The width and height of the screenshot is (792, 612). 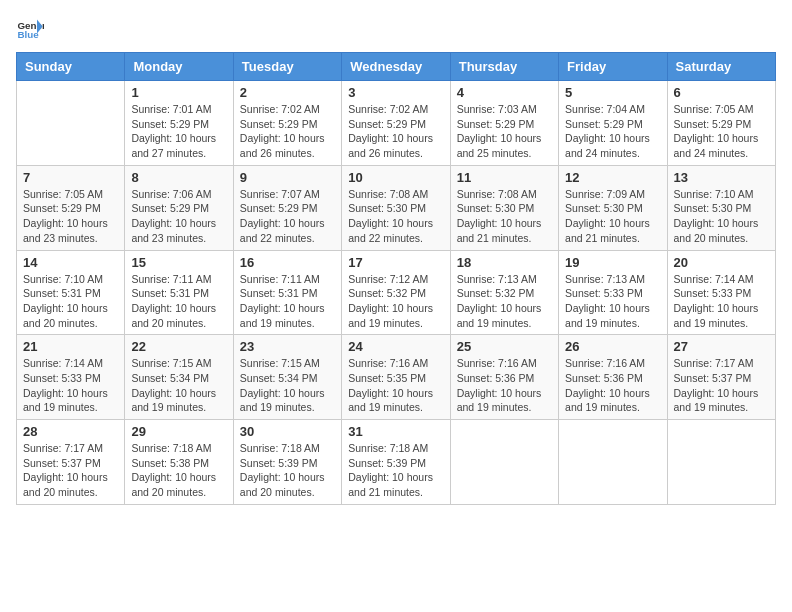 What do you see at coordinates (612, 262) in the screenshot?
I see `day-number: 19` at bounding box center [612, 262].